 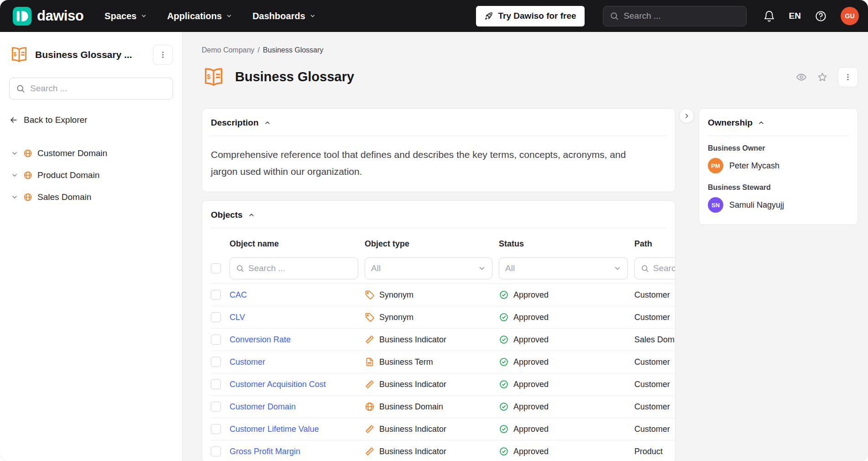 What do you see at coordinates (645, 268) in the screenshot?
I see `search-icon` at bounding box center [645, 268].